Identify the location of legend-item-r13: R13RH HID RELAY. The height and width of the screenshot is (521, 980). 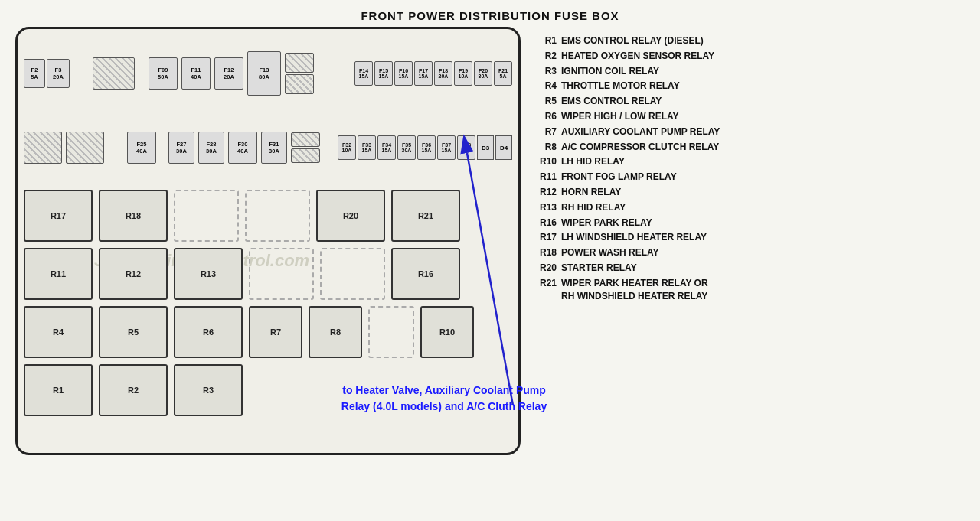
(750, 208).